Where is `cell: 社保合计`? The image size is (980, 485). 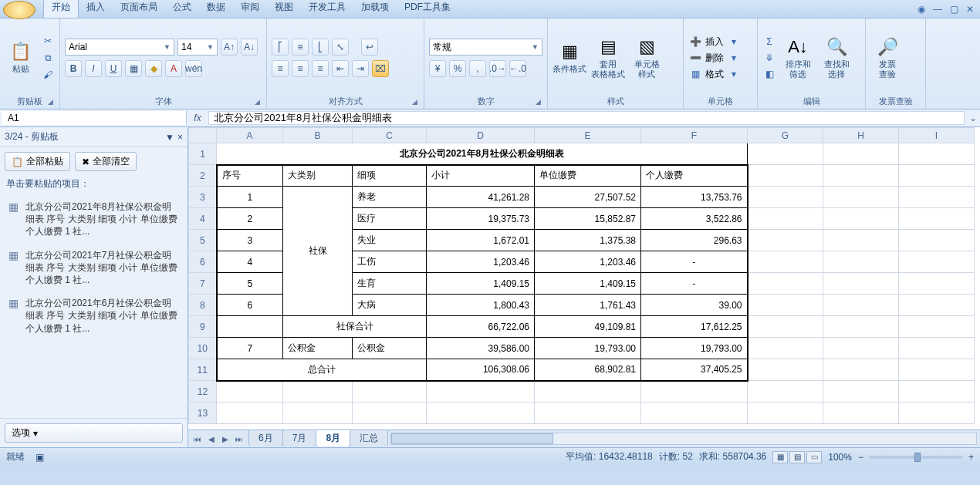 cell: 社保合计 is located at coordinates (355, 327).